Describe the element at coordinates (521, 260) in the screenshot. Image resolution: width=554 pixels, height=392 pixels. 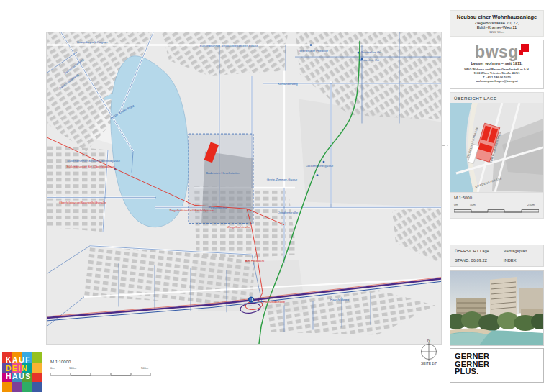
I see `plan-info-index: INDEX` at that location.